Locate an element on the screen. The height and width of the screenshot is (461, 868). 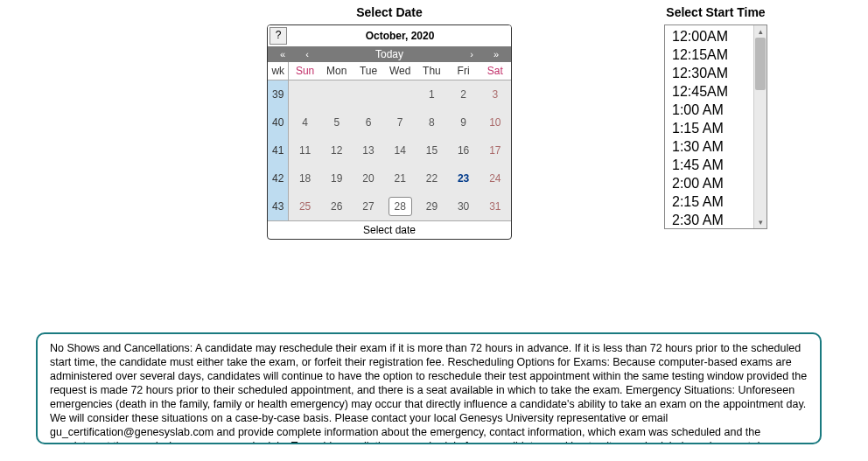
day-cell: 27 is located at coordinates (368, 206).